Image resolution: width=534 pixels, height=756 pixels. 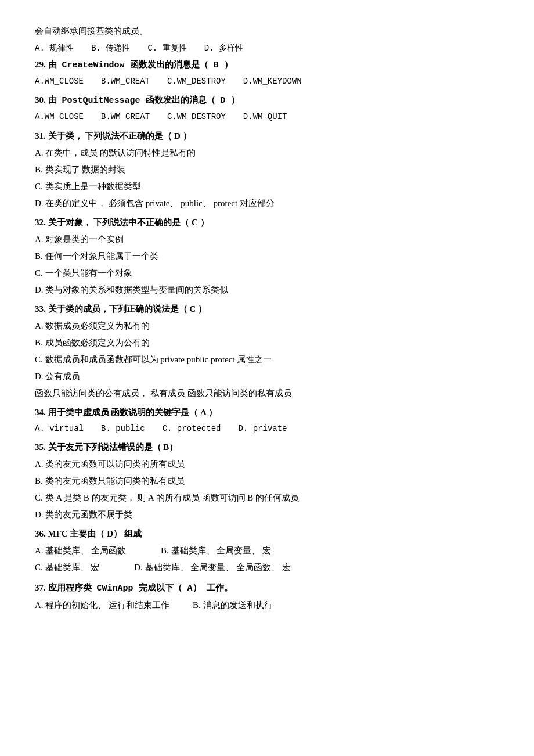 I want to click on q33-title: 33. 关于类的成员，下列正确的说法是（ C ）, so click(x=267, y=309).